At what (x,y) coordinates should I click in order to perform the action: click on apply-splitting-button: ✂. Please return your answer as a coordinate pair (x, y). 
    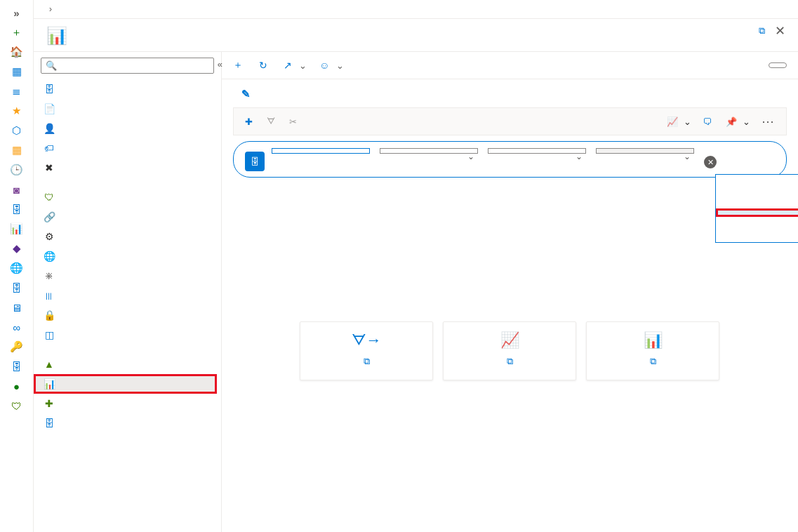
    Looking at the image, I should click on (295, 122).